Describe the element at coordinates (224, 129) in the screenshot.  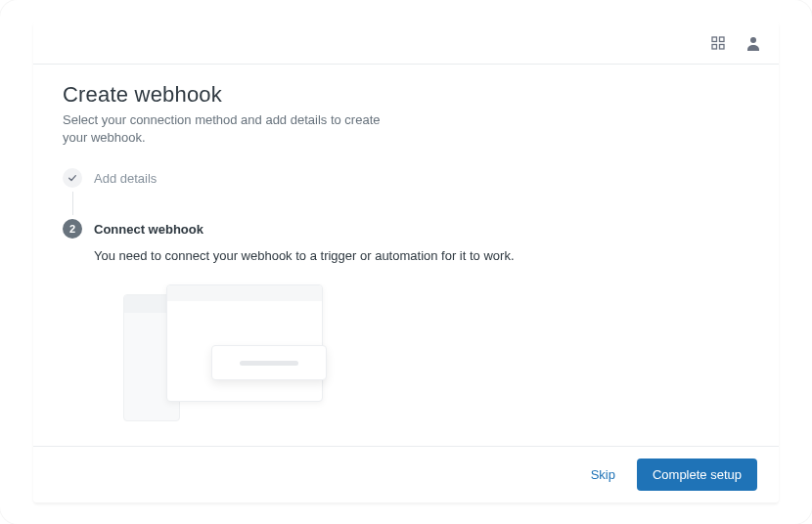
I see `page-subtitle: Select your connection method and add de…` at that location.